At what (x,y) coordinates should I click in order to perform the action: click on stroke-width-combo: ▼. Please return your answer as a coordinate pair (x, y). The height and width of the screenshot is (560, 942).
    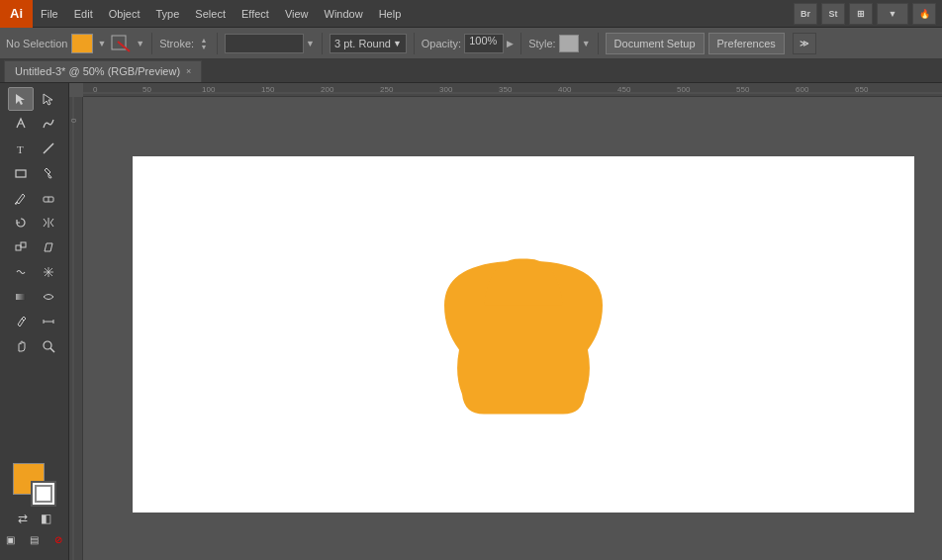
    Looking at the image, I should click on (269, 44).